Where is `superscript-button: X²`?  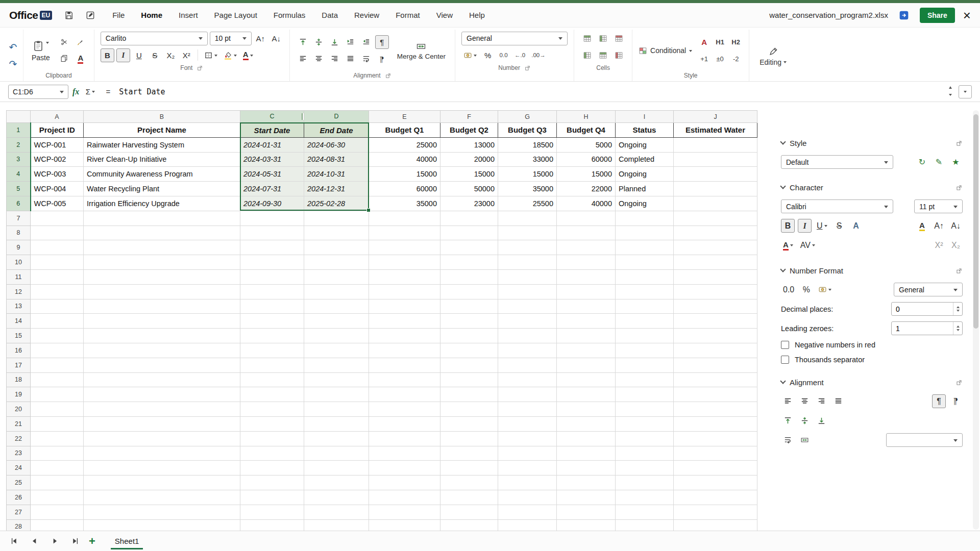
superscript-button: X² is located at coordinates (187, 55).